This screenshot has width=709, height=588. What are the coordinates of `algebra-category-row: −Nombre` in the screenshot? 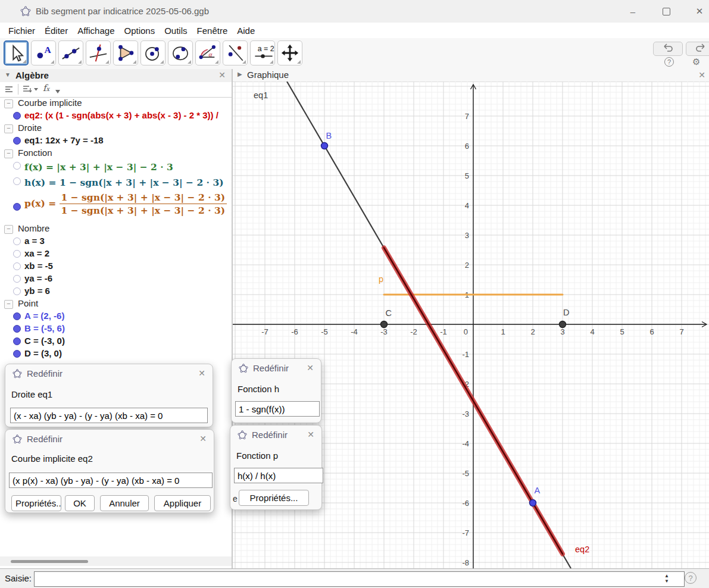 It's located at (115, 229).